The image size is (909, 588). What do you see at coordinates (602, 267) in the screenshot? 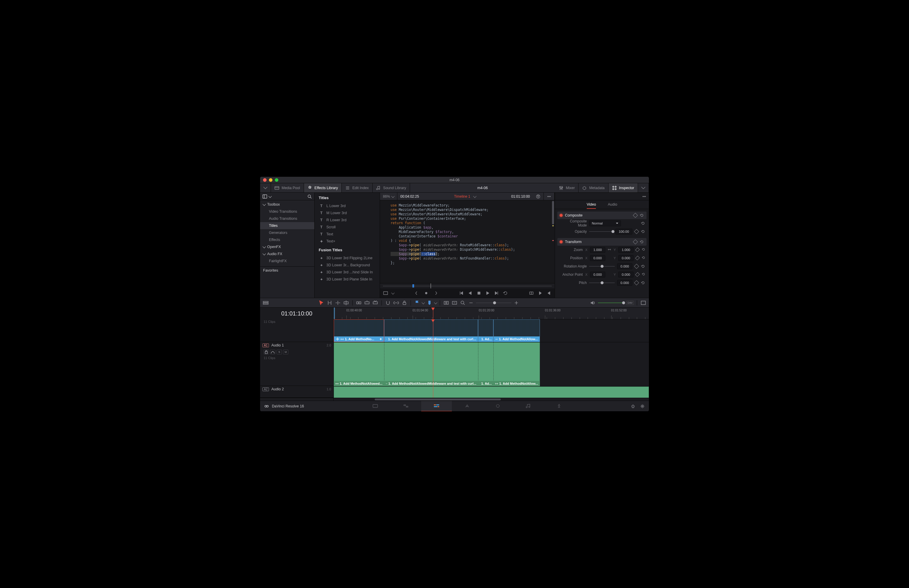
I see `rotation-slider` at bounding box center [602, 267].